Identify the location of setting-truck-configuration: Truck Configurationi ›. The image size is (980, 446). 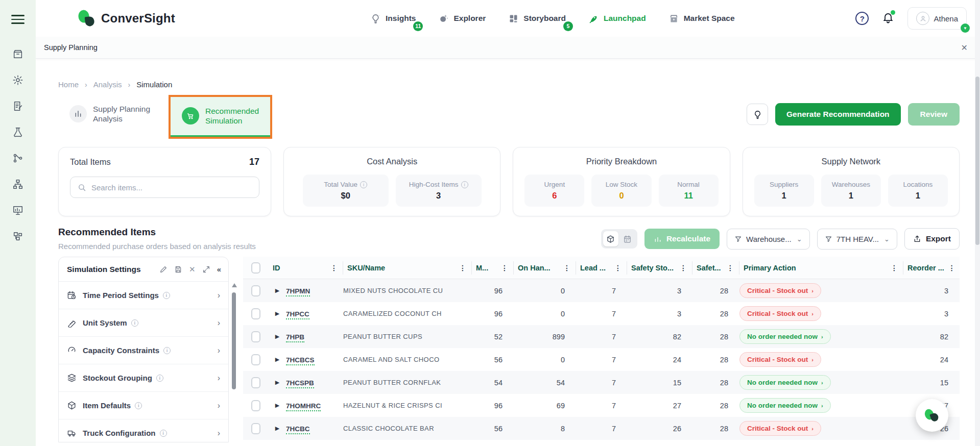
(144, 431).